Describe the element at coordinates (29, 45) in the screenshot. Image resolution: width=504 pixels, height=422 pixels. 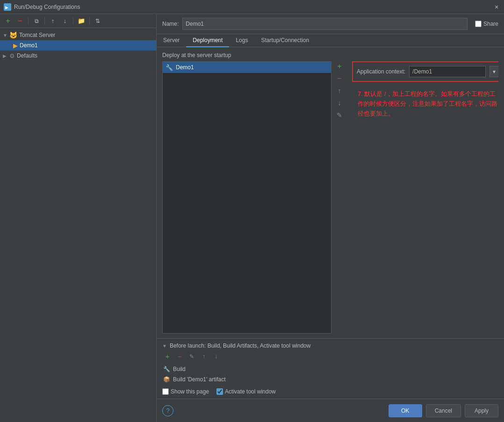
I see `demo1-label: Demo1` at that location.